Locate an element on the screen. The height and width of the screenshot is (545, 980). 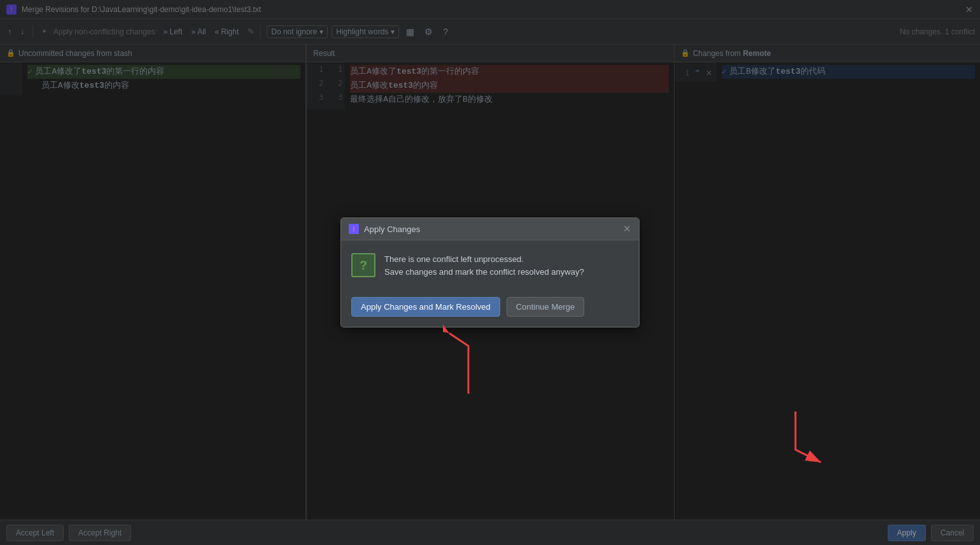
modal-message: There is one conflict left unprocessed. … is located at coordinates (484, 266).